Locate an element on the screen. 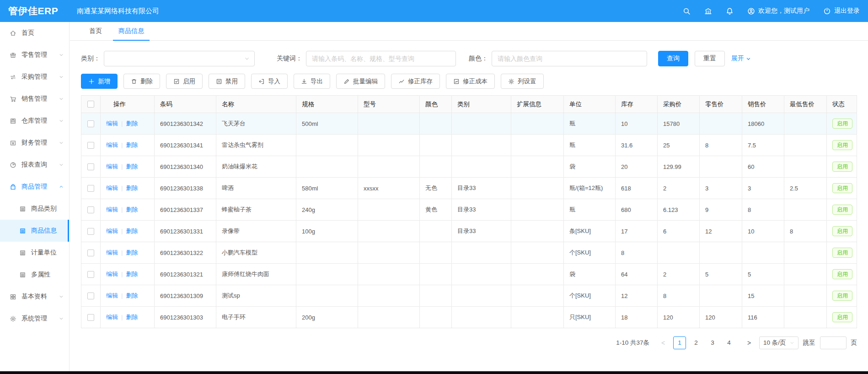 Image resolution: width=868 pixels, height=374 pixels. button-label: 列设置 is located at coordinates (527, 81).